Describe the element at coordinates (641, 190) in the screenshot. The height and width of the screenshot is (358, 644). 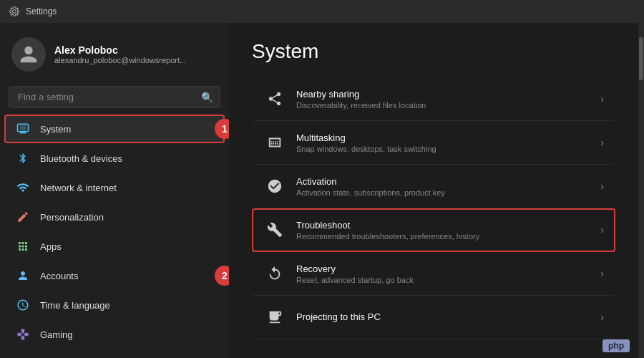
I see `scrollbar` at that location.